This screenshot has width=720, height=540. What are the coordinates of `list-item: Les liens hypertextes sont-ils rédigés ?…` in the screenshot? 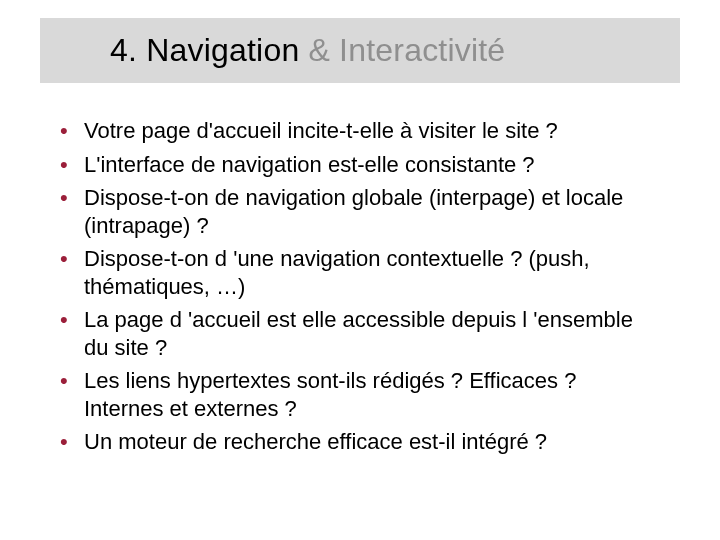 It's located at (358, 394).